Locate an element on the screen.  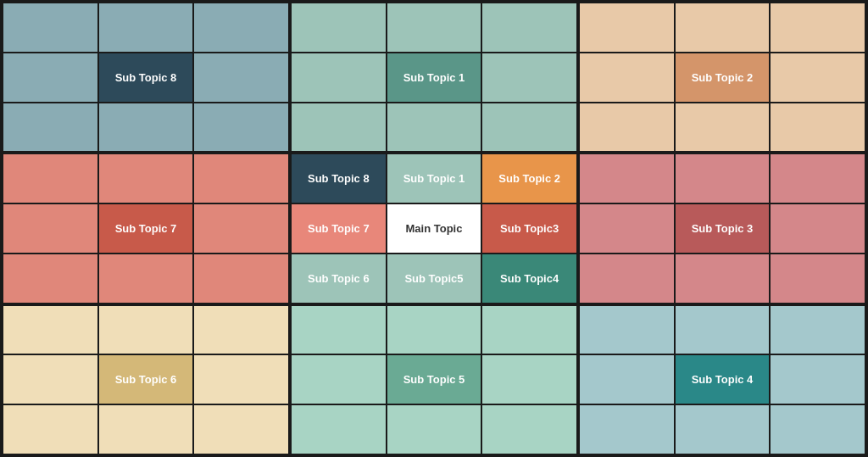
sub-topic-7-cell: Sub Topic 7 is located at coordinates (146, 229).